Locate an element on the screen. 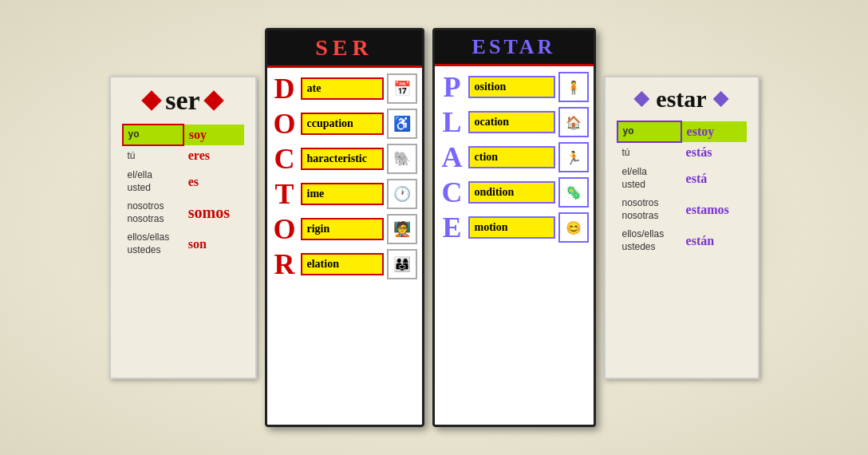 This screenshot has width=868, height=455. ser-verb: es is located at coordinates (214, 182).